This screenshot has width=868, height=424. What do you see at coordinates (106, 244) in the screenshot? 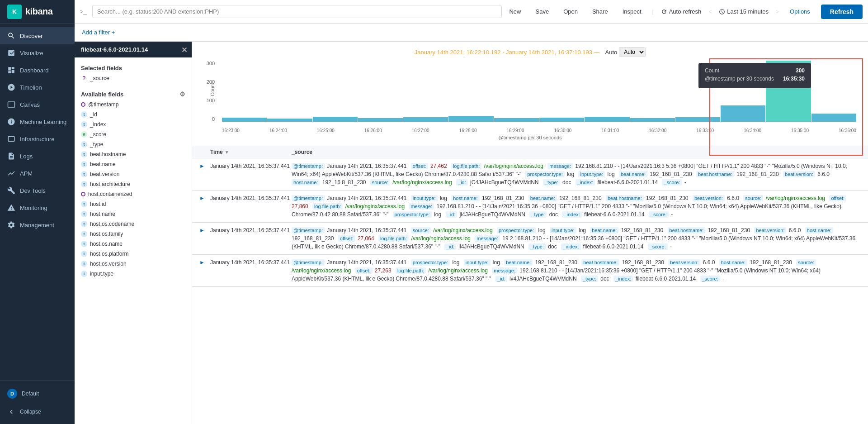
I see `field-name: host.os.name` at bounding box center [106, 244].